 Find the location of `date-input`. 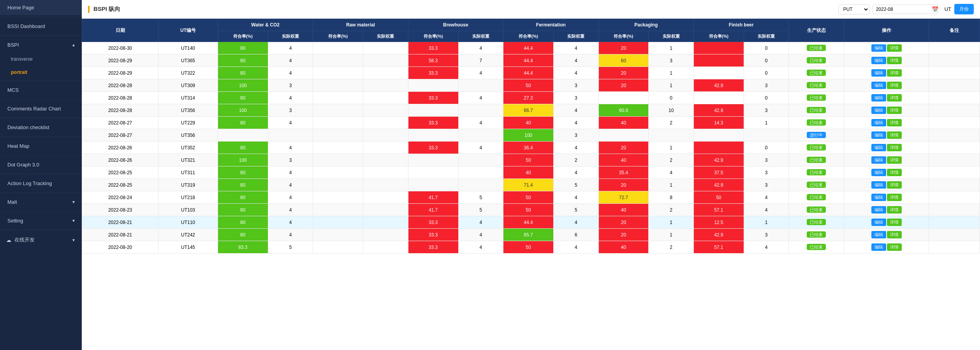

date-input is located at coordinates (905, 9).